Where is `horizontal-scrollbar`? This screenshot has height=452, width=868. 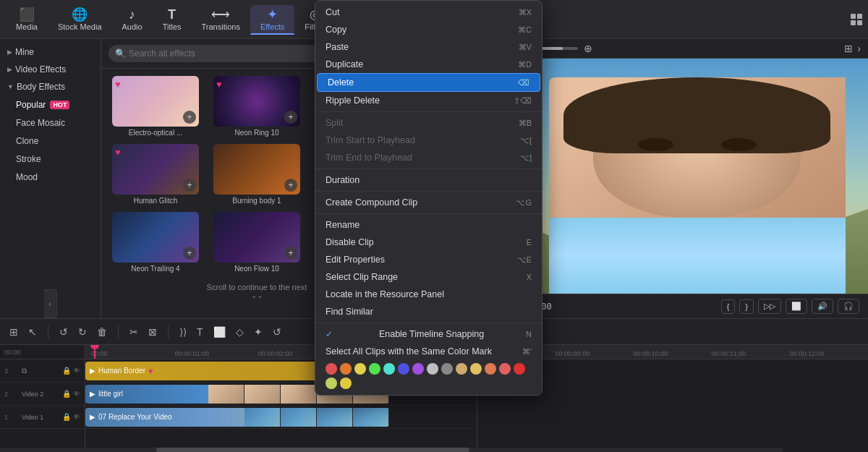 horizontal-scrollbar is located at coordinates (391, 450).